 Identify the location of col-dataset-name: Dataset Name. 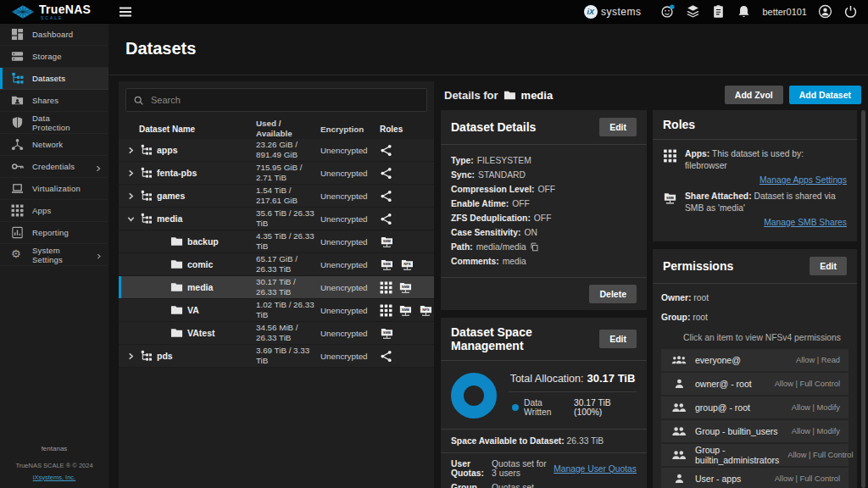
(187, 129).